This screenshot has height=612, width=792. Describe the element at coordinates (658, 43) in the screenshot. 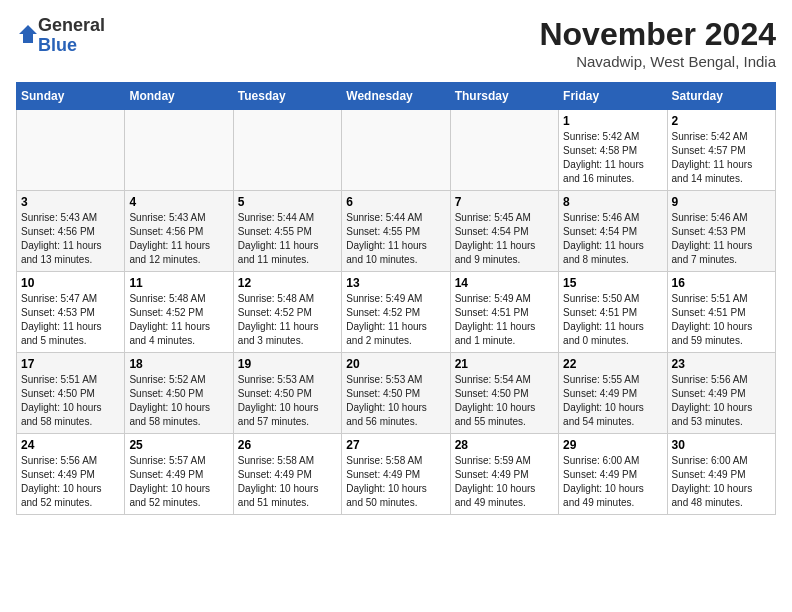

I see `title-area: November 2024 Navadwip, West Bengal, Ind…` at that location.